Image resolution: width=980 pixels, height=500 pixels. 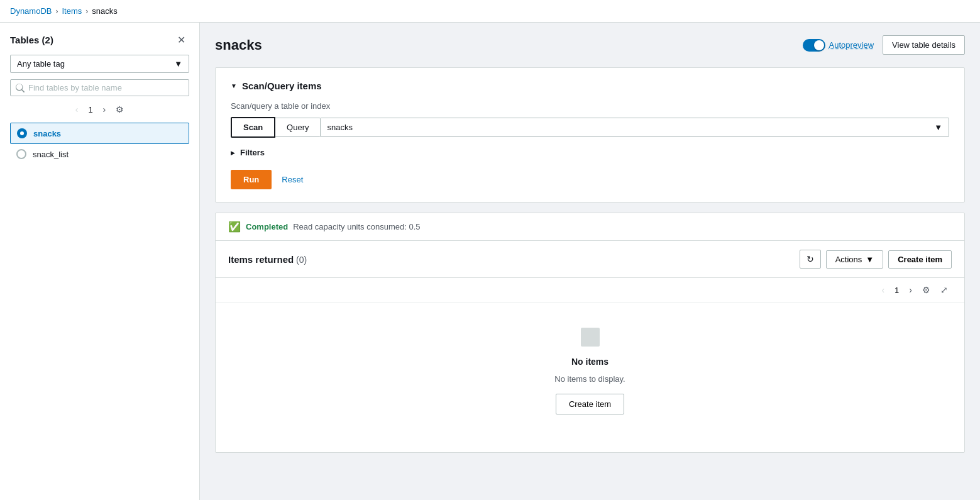 I want to click on table-item-snacks: snacks, so click(x=99, y=133).